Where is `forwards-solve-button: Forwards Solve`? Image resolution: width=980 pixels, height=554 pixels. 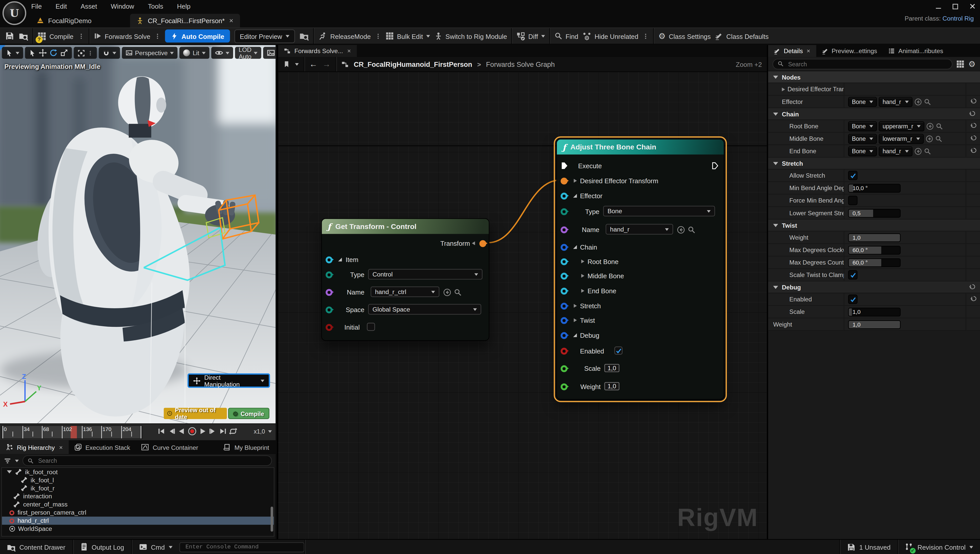 forwards-solve-button: Forwards Solve is located at coordinates (122, 36).